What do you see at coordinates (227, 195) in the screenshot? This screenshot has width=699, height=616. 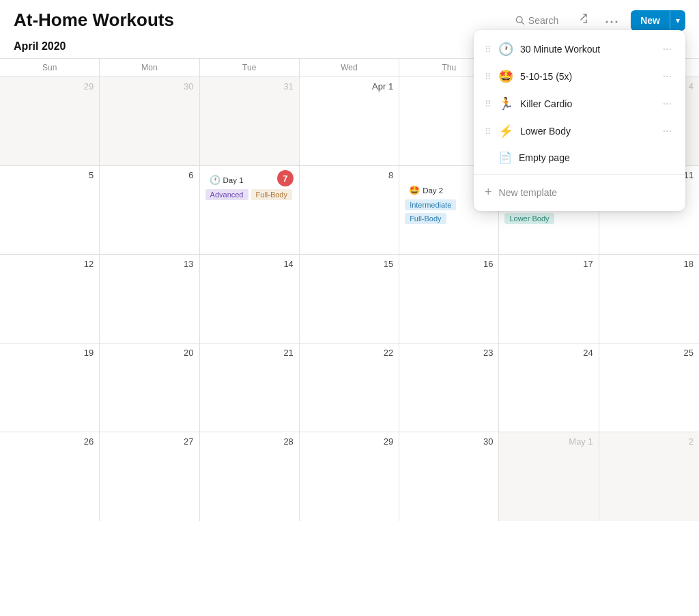 I see `tag-advanced: Advanced` at bounding box center [227, 195].